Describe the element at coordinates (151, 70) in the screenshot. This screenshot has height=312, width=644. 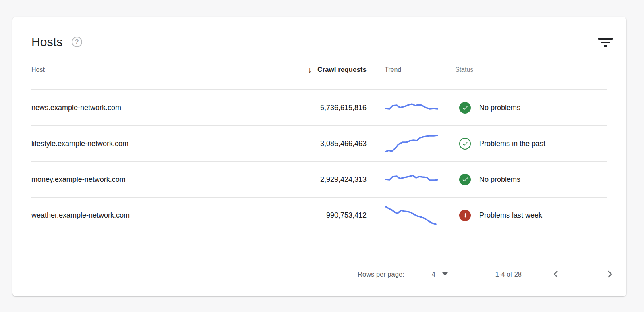
I see `column-header-host: Host` at that location.